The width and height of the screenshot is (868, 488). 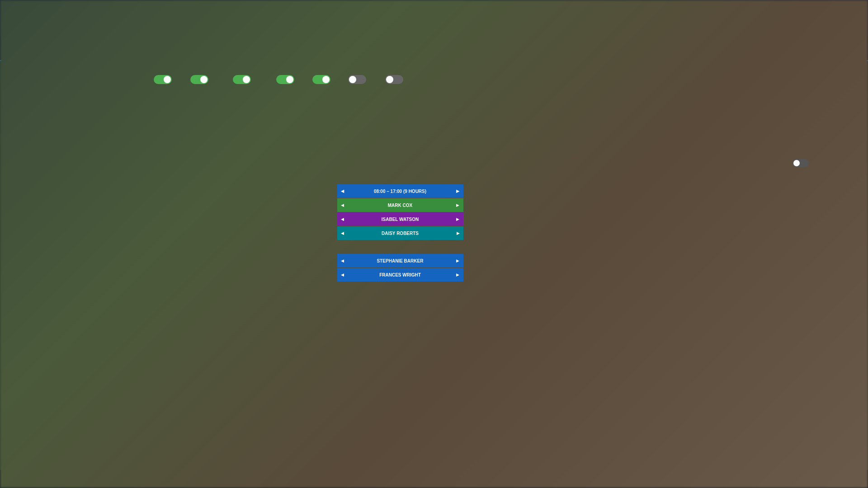 What do you see at coordinates (321, 80) in the screenshot?
I see `day-friday-toggle` at bounding box center [321, 80].